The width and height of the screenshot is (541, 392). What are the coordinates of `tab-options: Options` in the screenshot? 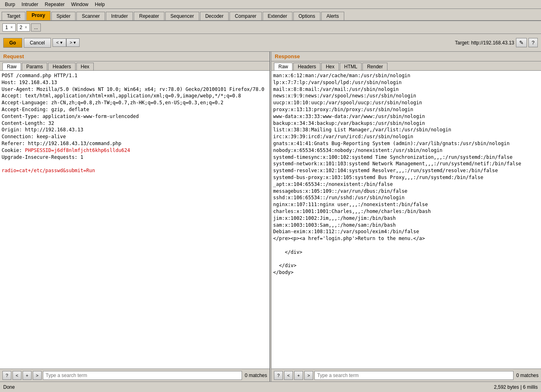 It's located at (307, 16).